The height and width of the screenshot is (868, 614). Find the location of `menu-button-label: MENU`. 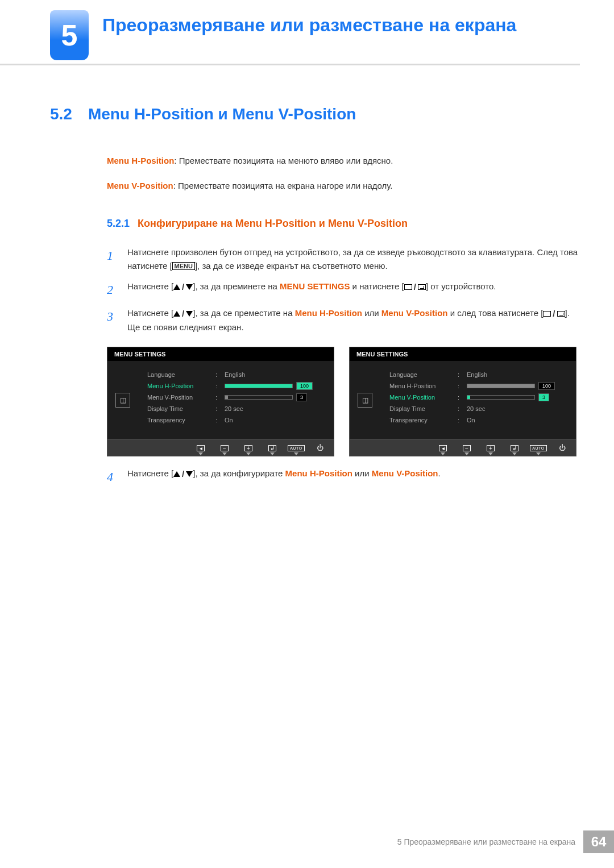

menu-button-label: MENU is located at coordinates (184, 266).